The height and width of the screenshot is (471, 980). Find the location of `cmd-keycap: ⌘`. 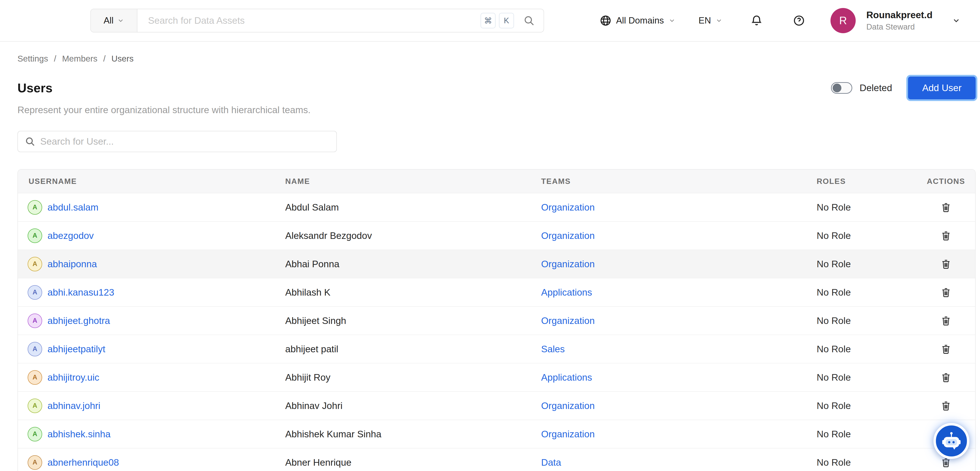

cmd-keycap: ⌘ is located at coordinates (488, 21).